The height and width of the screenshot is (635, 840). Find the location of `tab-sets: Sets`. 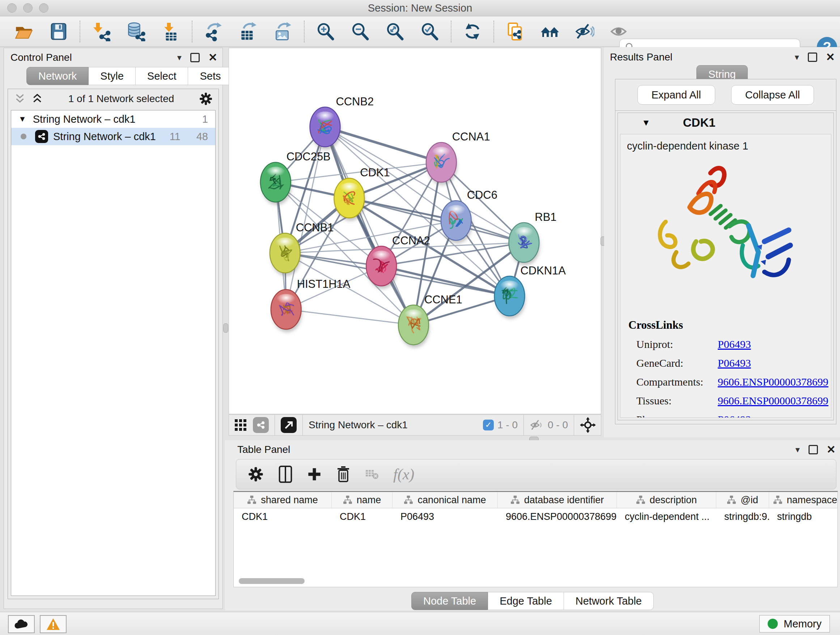

tab-sets: Sets is located at coordinates (210, 76).